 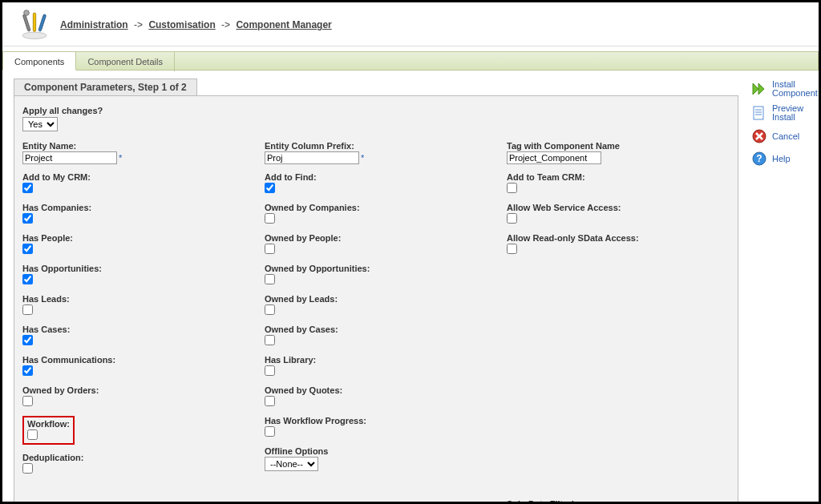 I want to click on help-button: ? Help, so click(x=783, y=159).